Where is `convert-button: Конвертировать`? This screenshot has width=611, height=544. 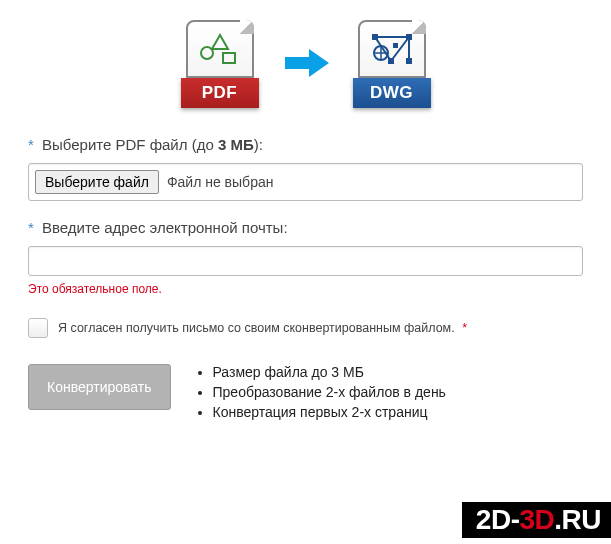 convert-button: Конвертировать is located at coordinates (100, 387).